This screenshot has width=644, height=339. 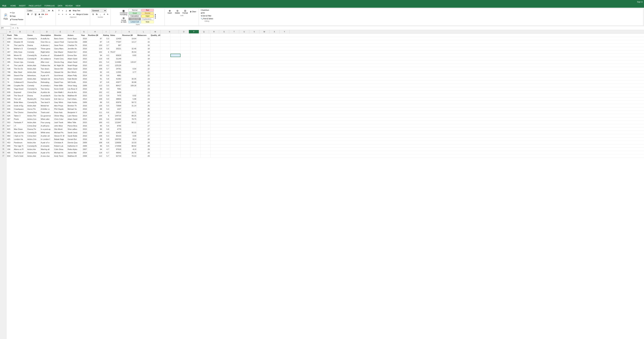 I want to click on cell-F18: Ana de Arn, so click(x=74, y=92).